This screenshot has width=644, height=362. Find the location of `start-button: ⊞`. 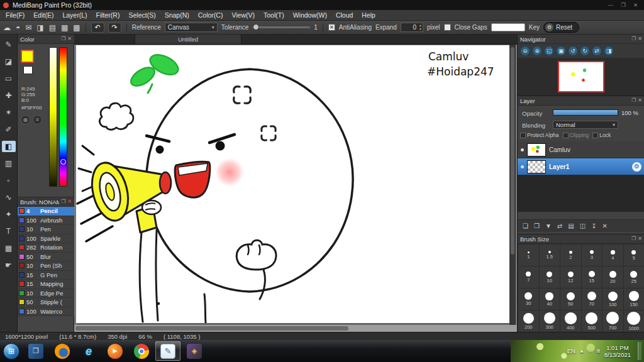

start-button: ⊞ is located at coordinates (11, 351).